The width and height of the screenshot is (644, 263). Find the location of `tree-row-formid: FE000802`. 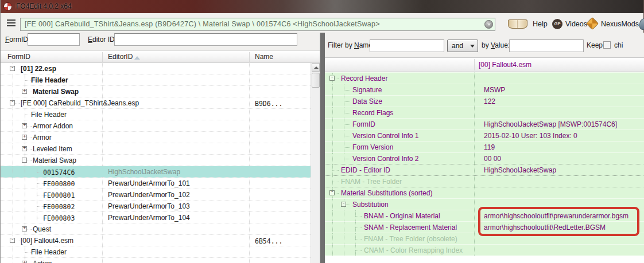

tree-row-formid: FE000802 is located at coordinates (59, 207).